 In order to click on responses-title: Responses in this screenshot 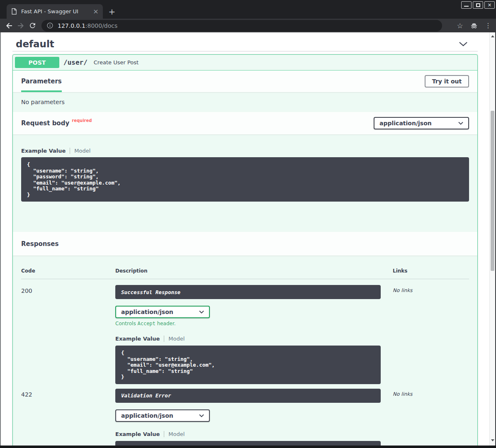, I will do `click(40, 244)`.